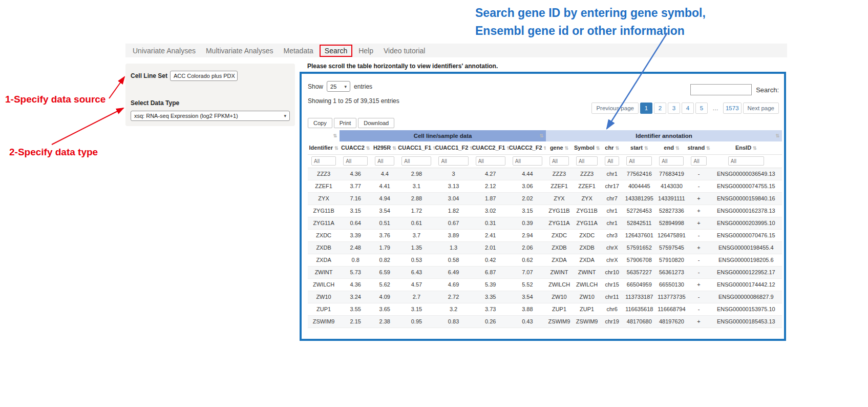  What do you see at coordinates (660, 108) in the screenshot?
I see `page-number-2: 2` at bounding box center [660, 108].